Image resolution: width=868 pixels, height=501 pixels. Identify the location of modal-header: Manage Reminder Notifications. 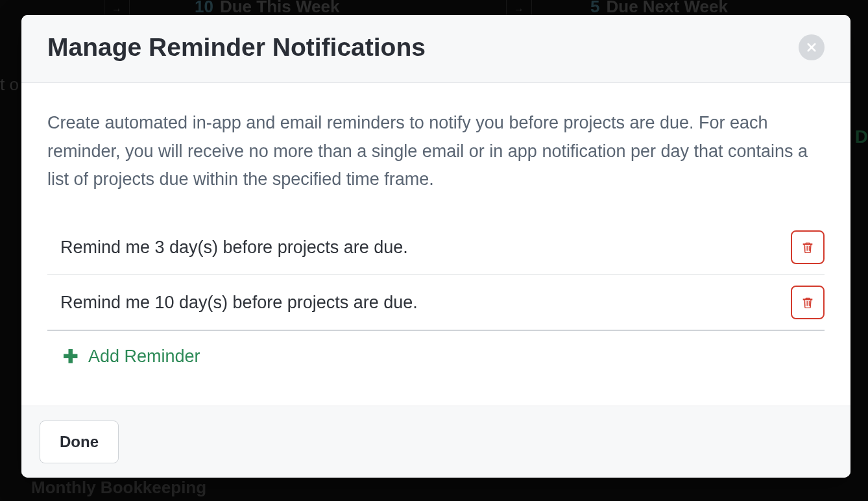
(436, 49).